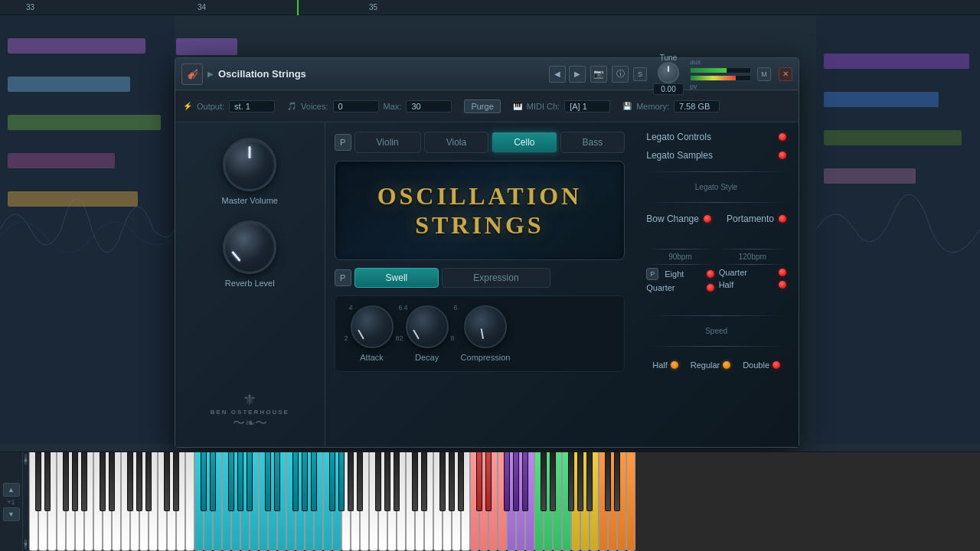  What do you see at coordinates (427, 327) in the screenshot?
I see `decay-knob` at bounding box center [427, 327].